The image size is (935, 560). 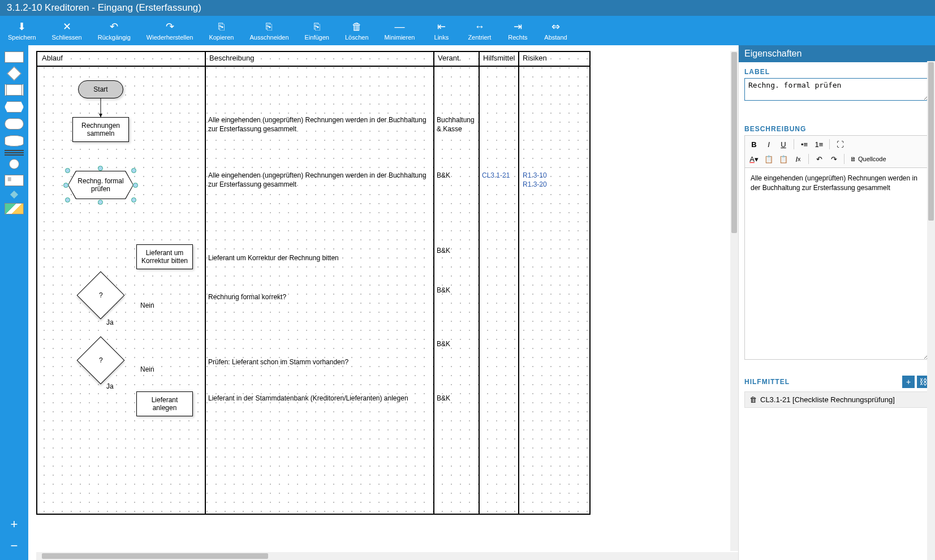 I want to click on rte-maximize-button: ⛶, so click(x=840, y=144).